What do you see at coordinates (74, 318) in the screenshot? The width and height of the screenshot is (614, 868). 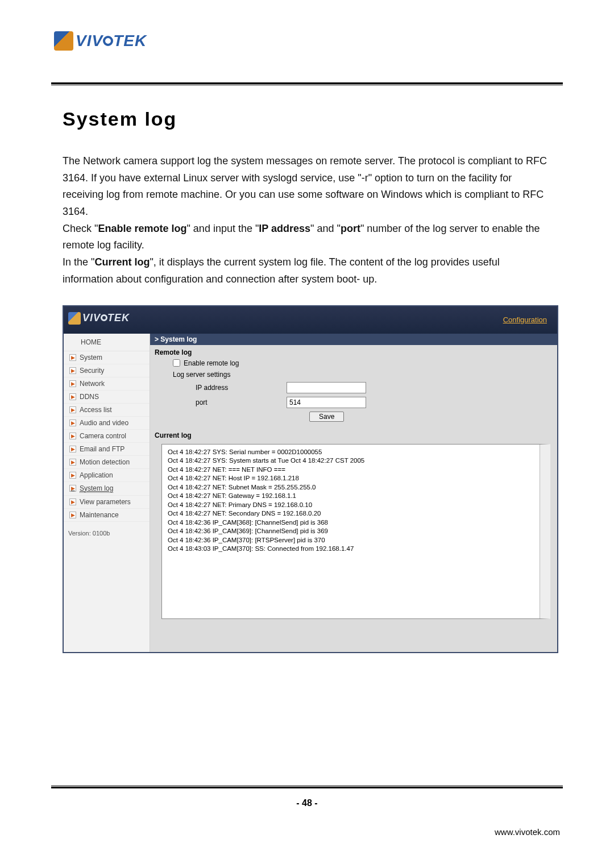 I see `inner-logo-mark-icon` at bounding box center [74, 318].